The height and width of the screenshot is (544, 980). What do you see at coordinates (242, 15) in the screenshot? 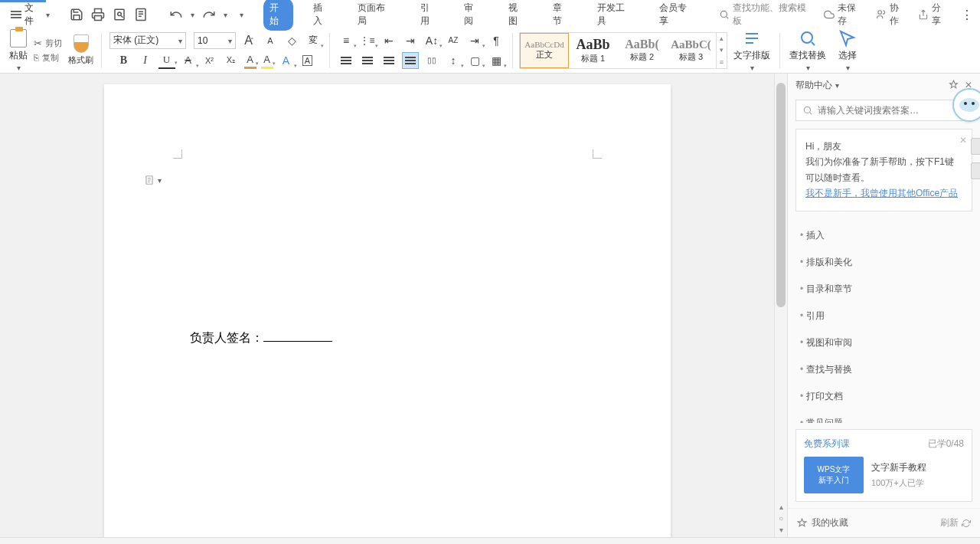
I see `qat-customize-icon` at bounding box center [242, 15].